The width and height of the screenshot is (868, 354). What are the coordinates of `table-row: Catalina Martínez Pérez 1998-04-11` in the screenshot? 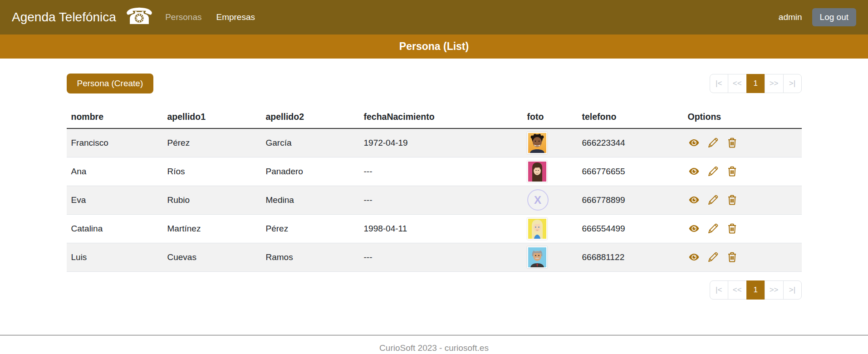 It's located at (434, 229).